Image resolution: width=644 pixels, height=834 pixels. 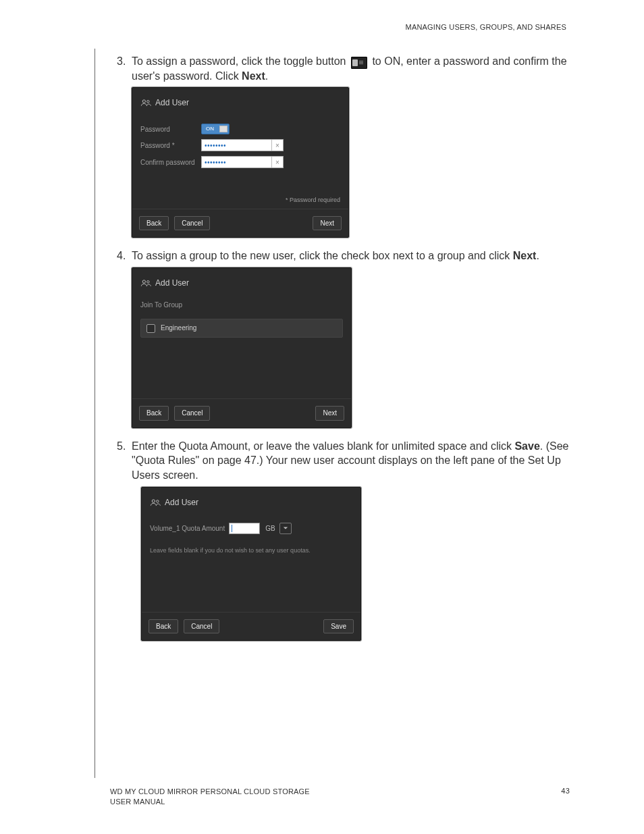 What do you see at coordinates (537, 255) in the screenshot?
I see `step4-period: .` at bounding box center [537, 255].